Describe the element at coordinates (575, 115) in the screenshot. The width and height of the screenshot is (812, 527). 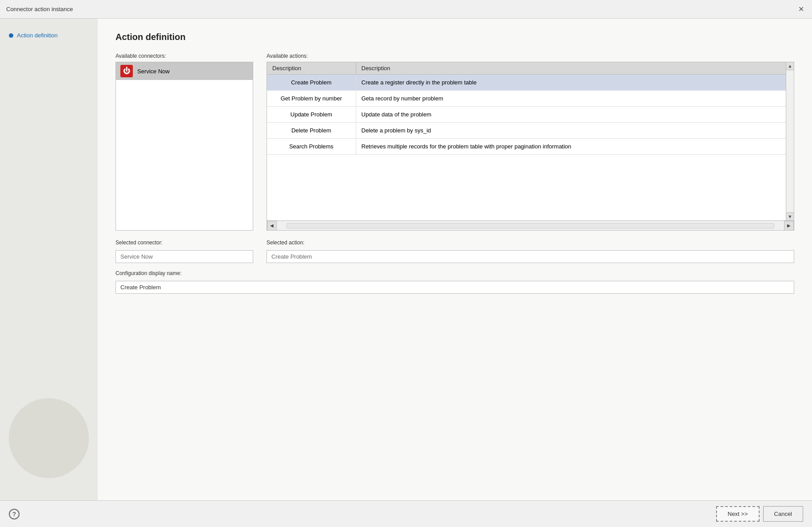
I see `action-description: Update data of the problem` at that location.